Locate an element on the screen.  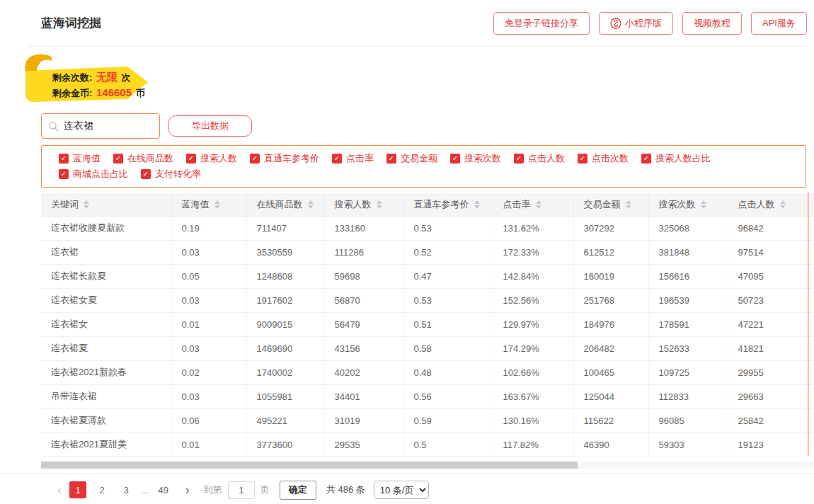
pagination-bar: ‹ 1 2 3 ... 49 › 到第 页 确定 共 486 条 10 条/页 is located at coordinates (407, 488).